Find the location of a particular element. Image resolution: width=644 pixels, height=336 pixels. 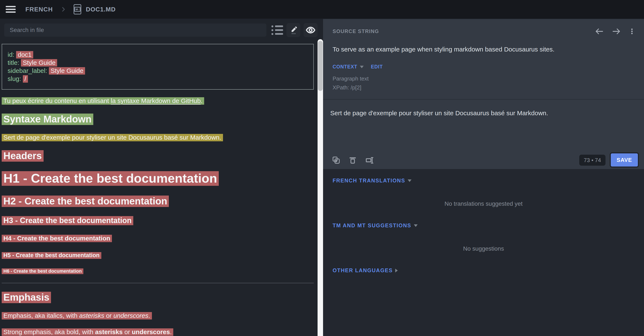

untranslated-string: H1 - Create the best documentation is located at coordinates (110, 179).